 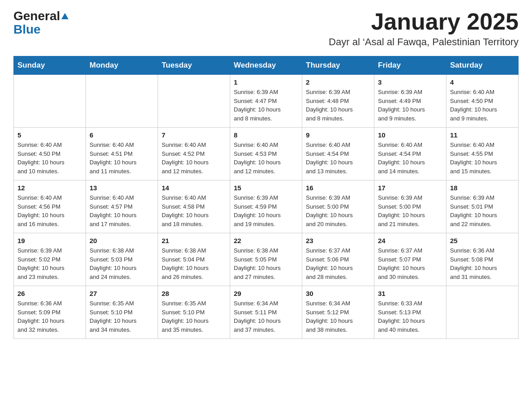 I want to click on logo: General Blue, so click(x=41, y=23).